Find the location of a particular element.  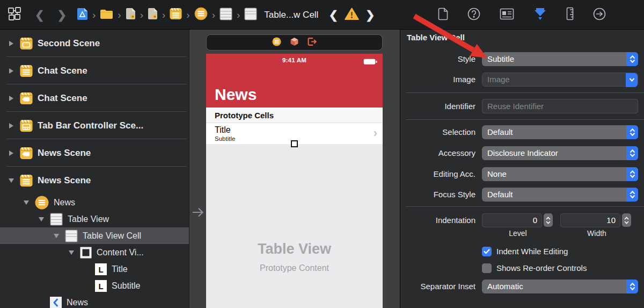

accessory-label: Accessory is located at coordinates (438, 153).